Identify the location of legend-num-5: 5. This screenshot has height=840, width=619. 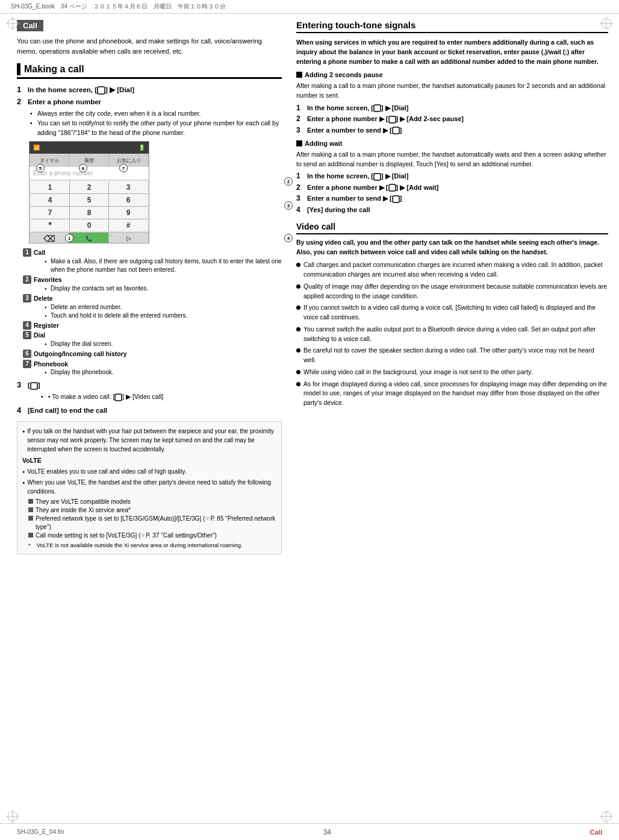
(27, 335).